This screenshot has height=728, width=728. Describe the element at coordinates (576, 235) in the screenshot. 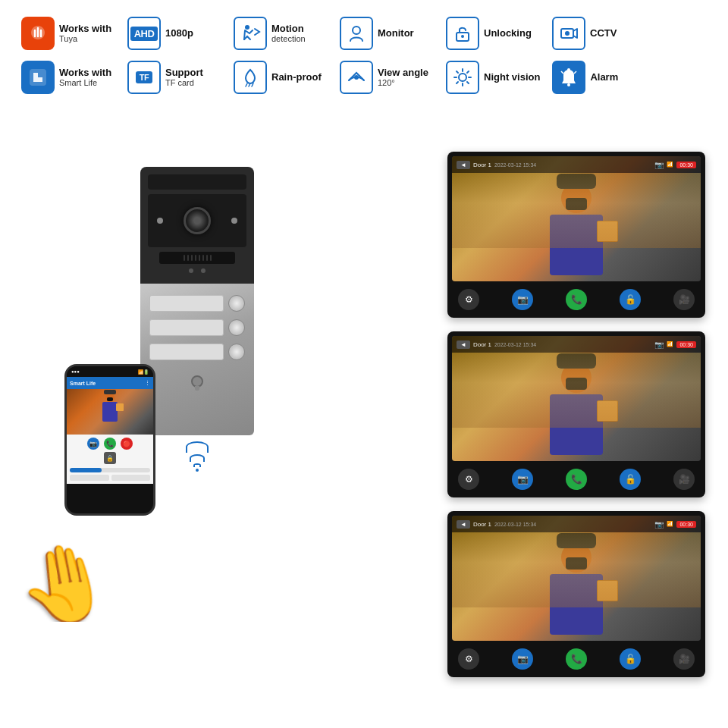

I see `monitor-1: ◄ Door 1 2022-03-12 15:34 📷 📶 00:30` at that location.